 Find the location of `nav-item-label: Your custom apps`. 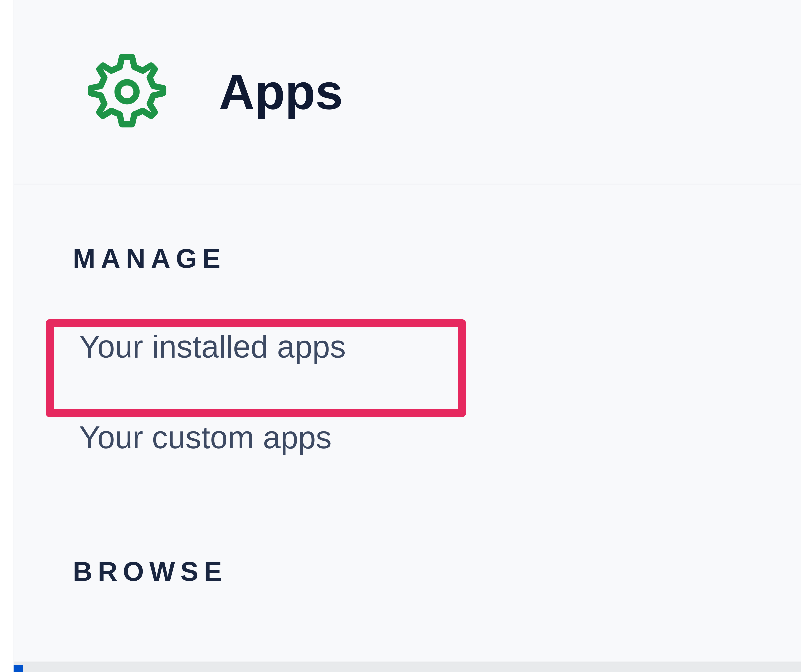

nav-item-label: Your custom apps is located at coordinates (205, 437).